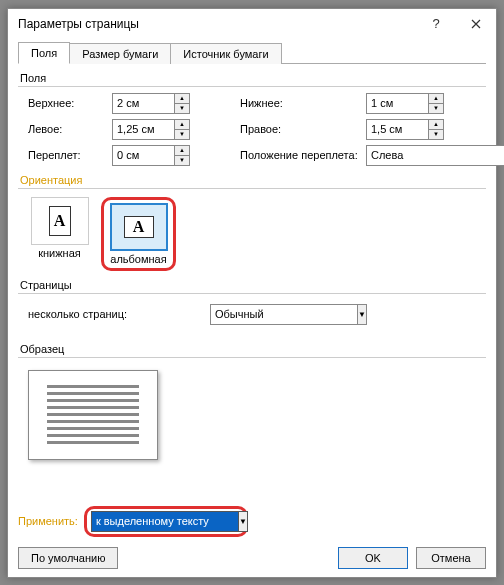 The height and width of the screenshot is (585, 504). What do you see at coordinates (411, 130) in the screenshot?
I see `right-margin-input: ▲▼` at bounding box center [411, 130].